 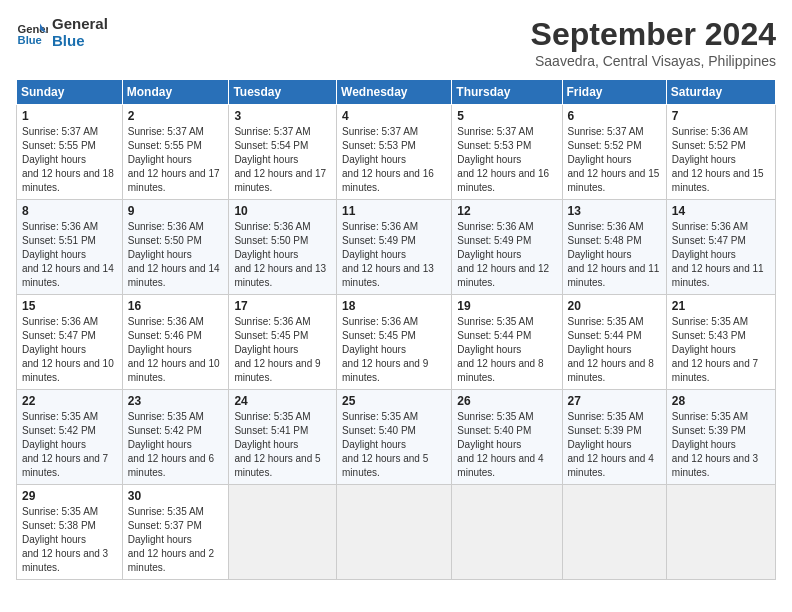 What do you see at coordinates (654, 34) in the screenshot?
I see `calendar-title: September 2024` at bounding box center [654, 34].